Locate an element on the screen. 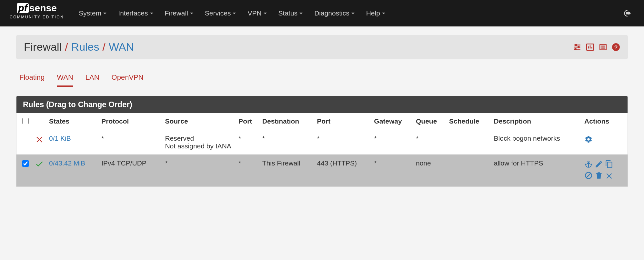 Image resolution: width=644 pixels, height=260 pixels. nav-diagnostics: Diagnostics is located at coordinates (334, 13).